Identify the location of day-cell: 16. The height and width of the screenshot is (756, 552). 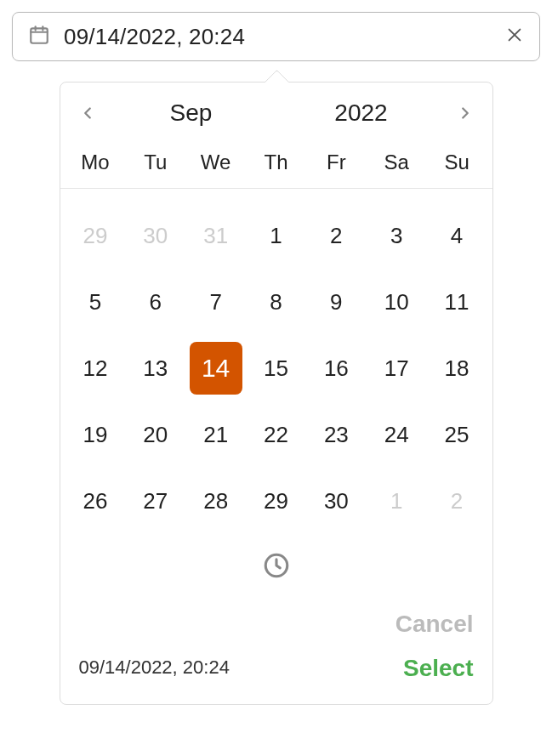
(337, 368).